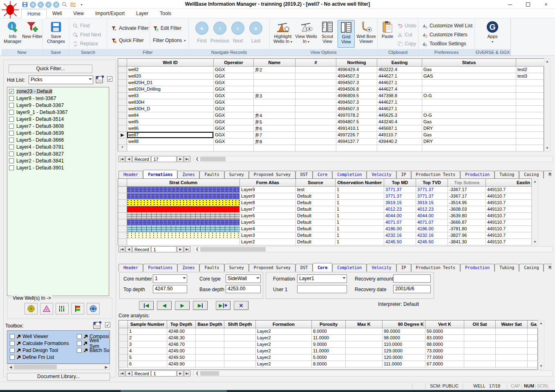  What do you see at coordinates (324, 229) in the screenshot?
I see `table-row: Layer4Default14186.004186.00-3781.804491…` at bounding box center [324, 229].